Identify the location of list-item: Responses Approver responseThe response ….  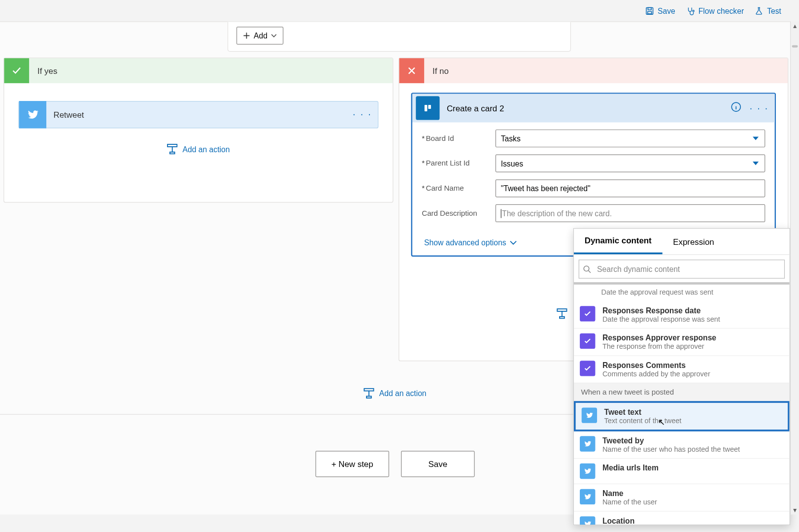
(682, 342).